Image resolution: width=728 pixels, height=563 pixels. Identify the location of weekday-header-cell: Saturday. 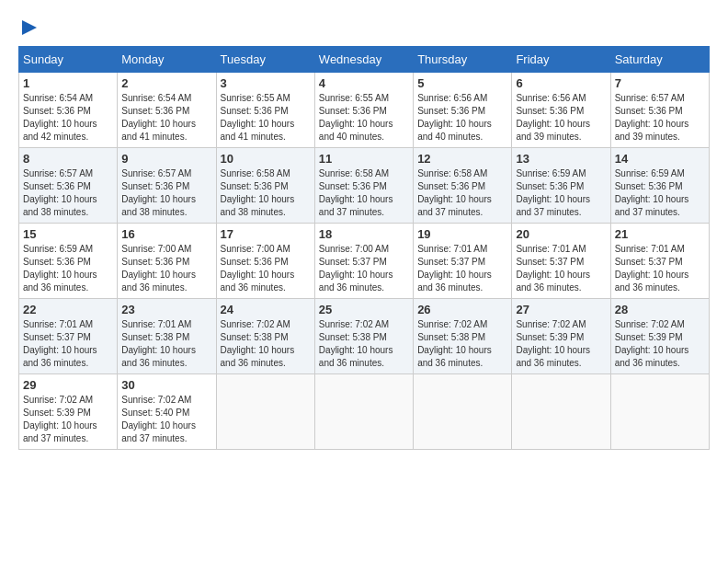
(660, 60).